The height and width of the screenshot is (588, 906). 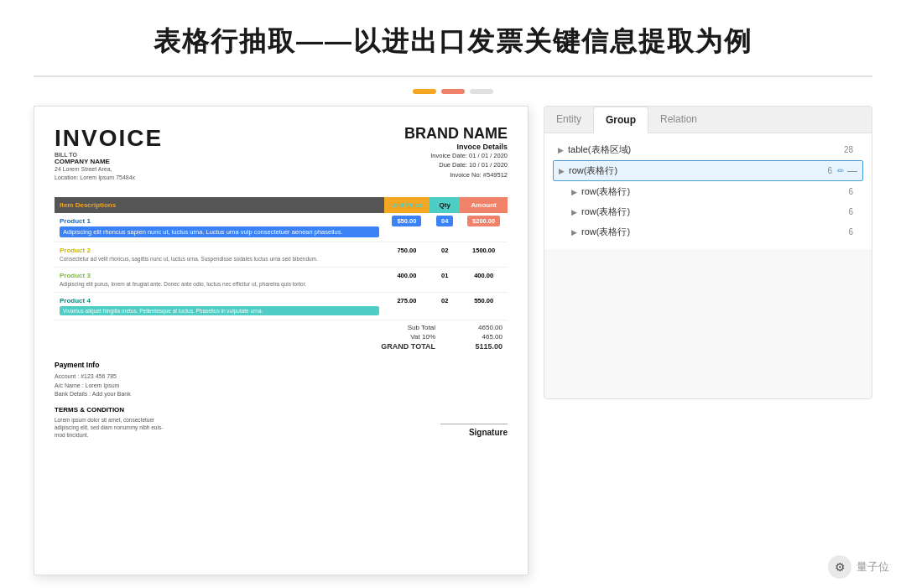 I want to click on row1-product-name: Product 1, so click(x=220, y=221).